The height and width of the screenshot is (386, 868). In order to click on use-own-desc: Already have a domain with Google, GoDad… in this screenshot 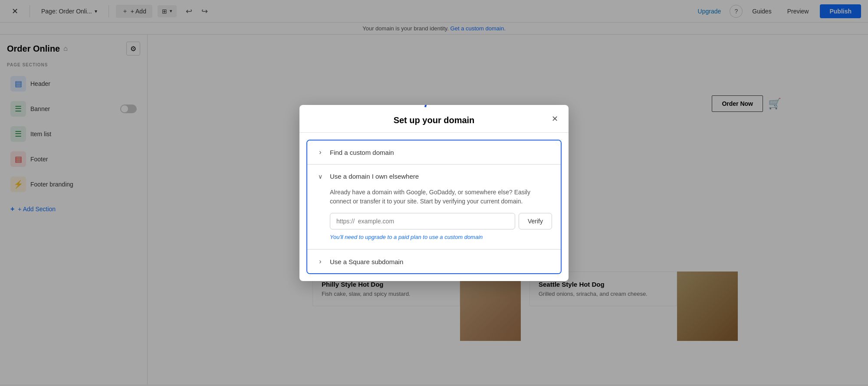, I will do `click(441, 197)`.